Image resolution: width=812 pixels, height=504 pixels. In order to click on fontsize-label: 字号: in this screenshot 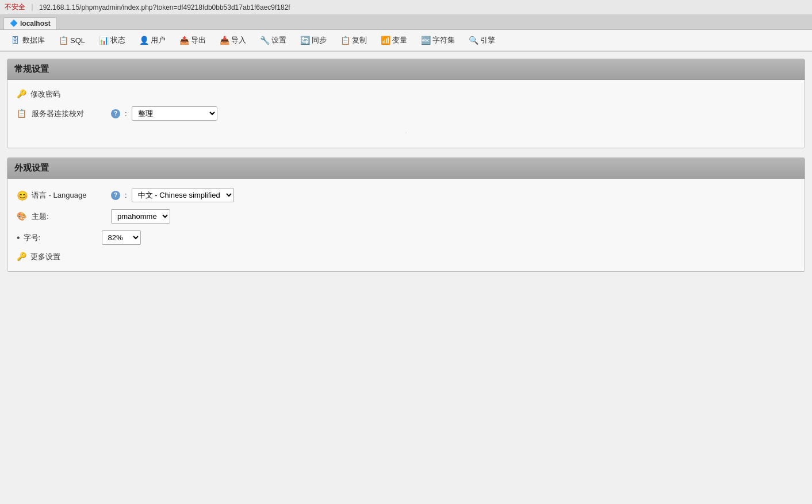, I will do `click(61, 238)`.